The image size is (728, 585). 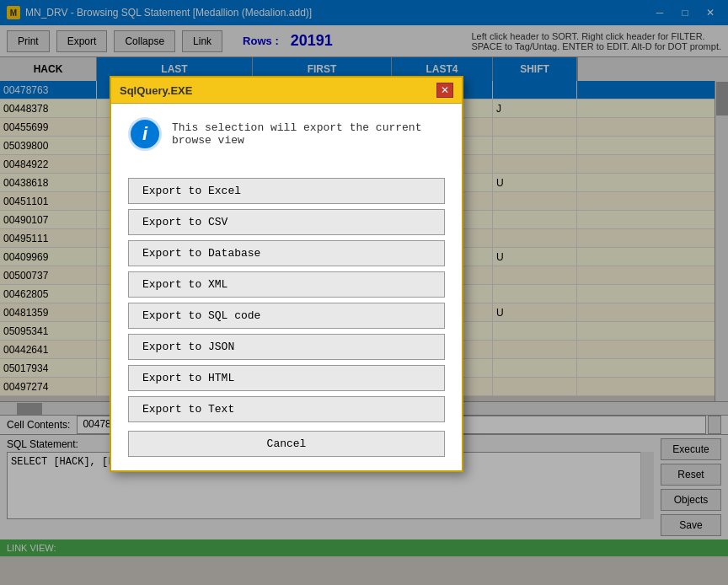 I want to click on dialog-titlebar: SqlQuery.EXE ✕, so click(x=286, y=91).